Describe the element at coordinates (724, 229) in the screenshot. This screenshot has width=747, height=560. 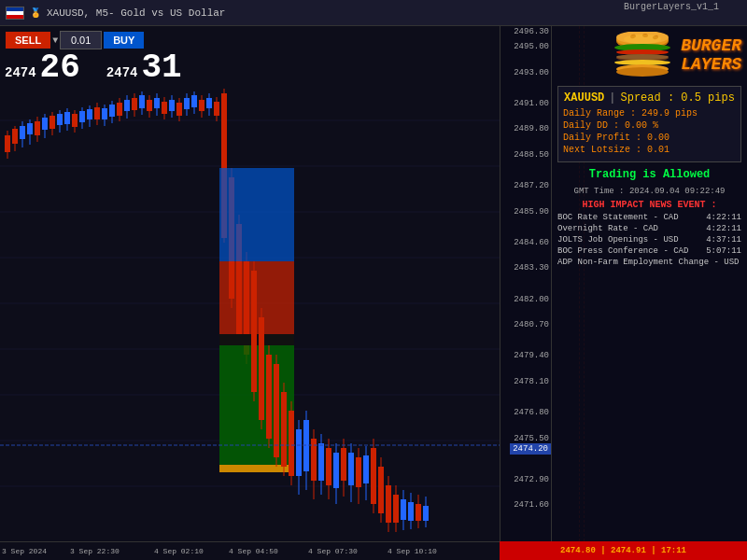
I see `news-time-2: 4:22:11` at that location.